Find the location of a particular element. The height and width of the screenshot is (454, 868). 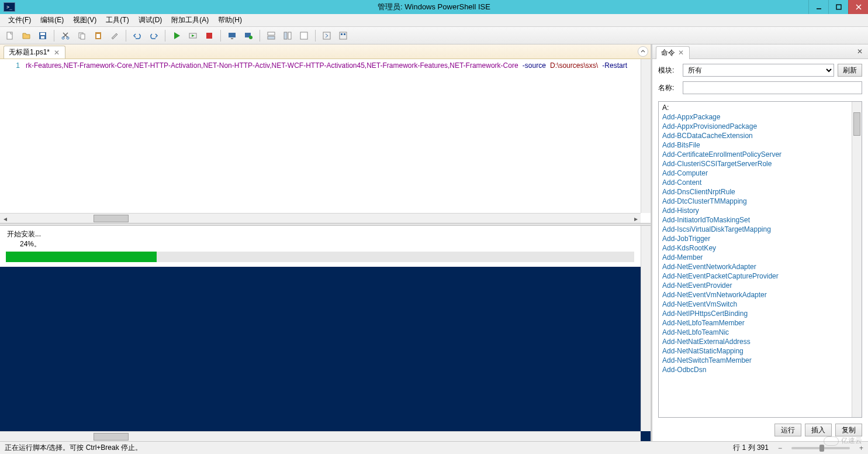

layout-script-right-button is located at coordinates (288, 36).